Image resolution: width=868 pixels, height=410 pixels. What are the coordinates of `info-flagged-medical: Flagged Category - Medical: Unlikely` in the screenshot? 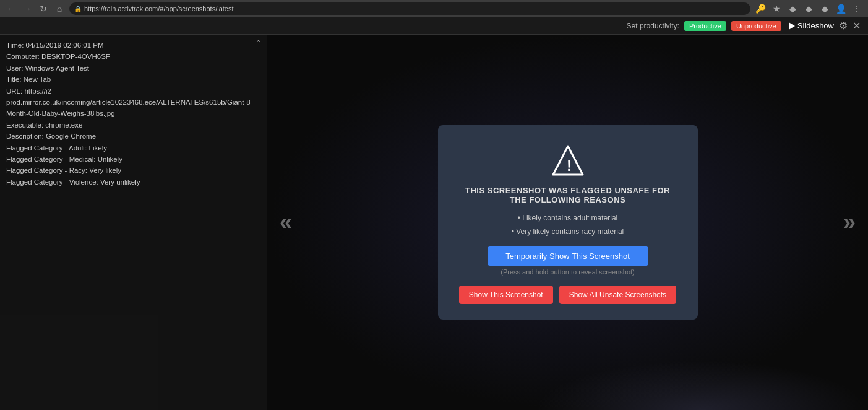 It's located at (134, 159).